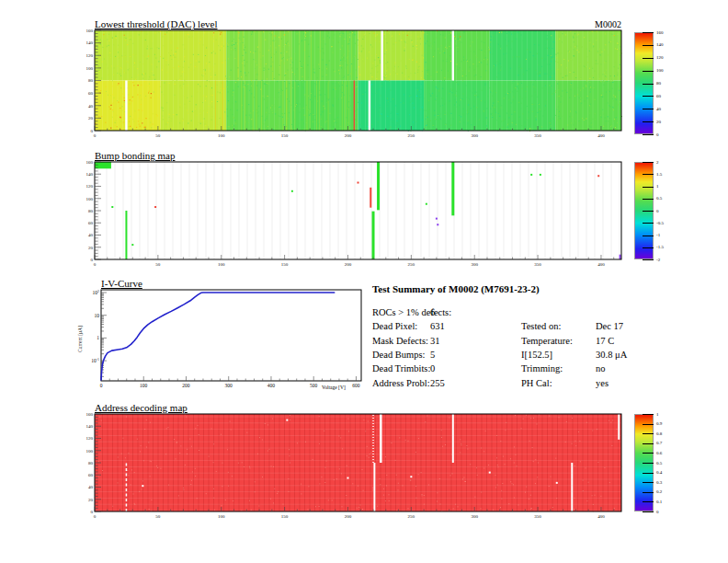 This screenshot has height=563, width=728. Describe the element at coordinates (658, 83) in the screenshot. I see `colorbar-tick-label: 80` at that location.